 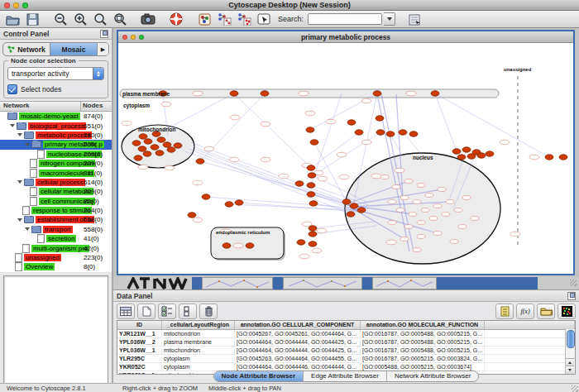 I want to click on new-attribute-button, so click(x=146, y=311).